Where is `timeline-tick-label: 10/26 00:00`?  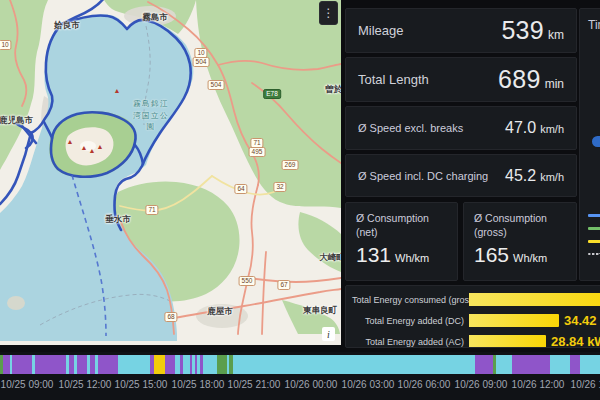 timeline-tick-label: 10/26 00:00 is located at coordinates (312, 384).